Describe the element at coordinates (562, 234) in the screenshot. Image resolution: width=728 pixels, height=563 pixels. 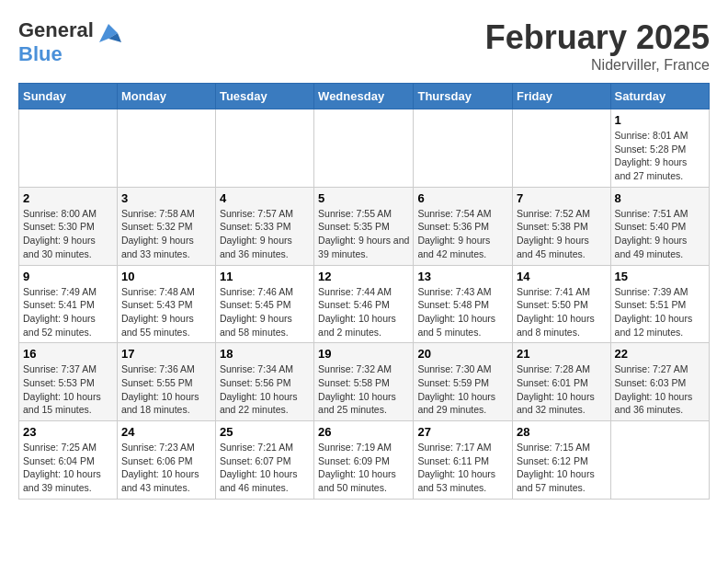
I see `day-info: Sunrise: 7:52 AM Sunset: 5:38 PM Dayligh…` at that location.